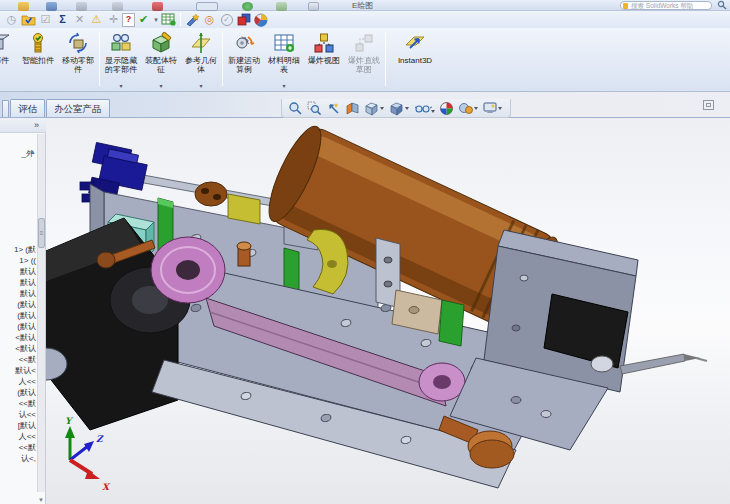  Describe the element at coordinates (708, 105) in the screenshot. I see `viewport-restore-icon` at that location.